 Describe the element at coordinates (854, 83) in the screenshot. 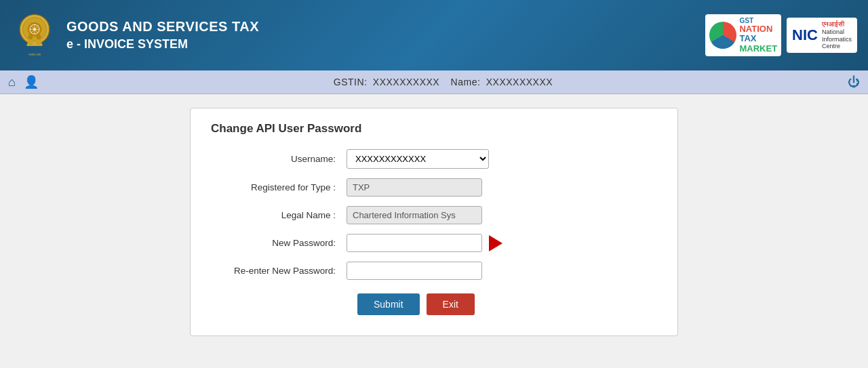

I see `power-icon: ⏻` at that location.